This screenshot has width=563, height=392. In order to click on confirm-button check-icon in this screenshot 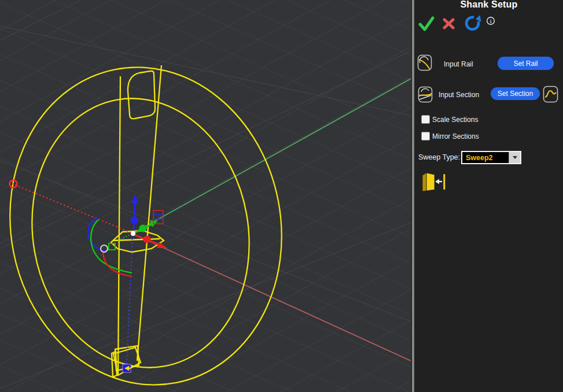, I will do `click(426, 23)`.